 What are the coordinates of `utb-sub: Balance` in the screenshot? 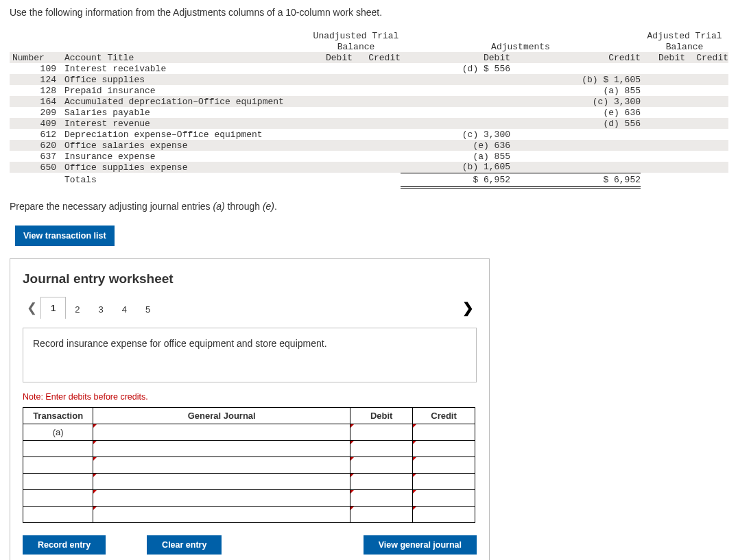 It's located at (356, 47).